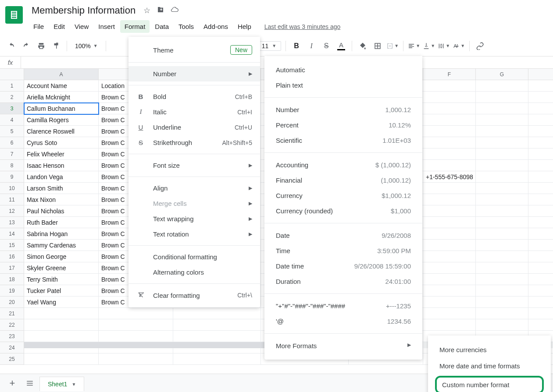 The height and width of the screenshot is (392, 553). What do you see at coordinates (61, 86) in the screenshot?
I see `cell: Account Name` at bounding box center [61, 86].